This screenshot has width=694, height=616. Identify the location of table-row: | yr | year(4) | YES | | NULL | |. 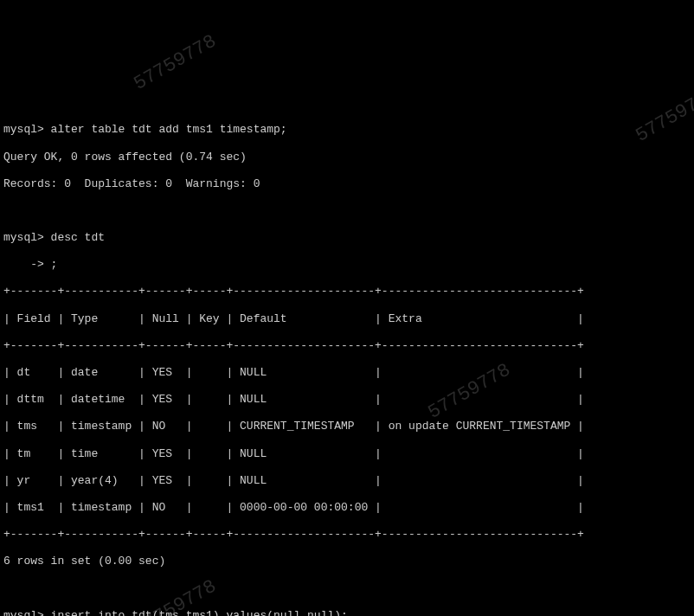
(294, 481).